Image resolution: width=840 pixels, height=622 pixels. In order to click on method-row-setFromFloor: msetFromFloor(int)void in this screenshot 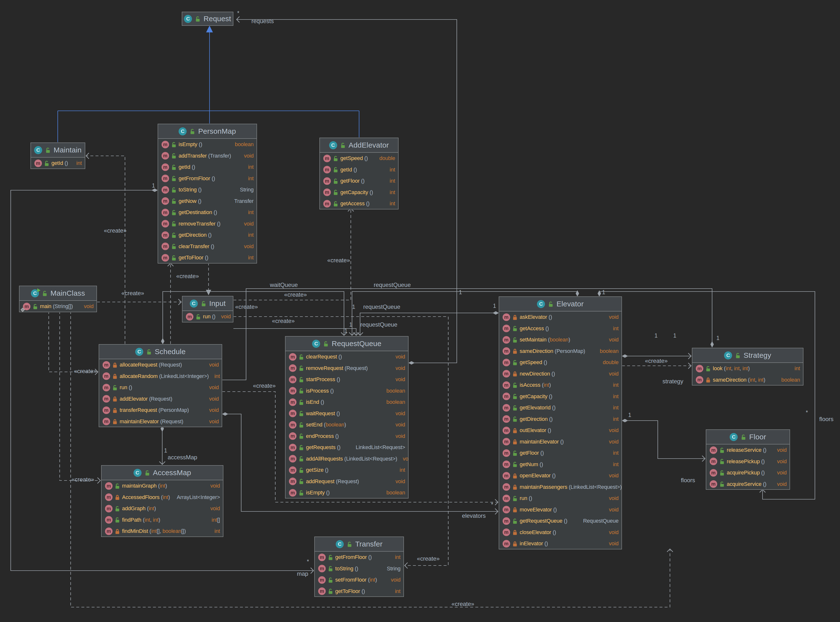, I will do `click(359, 580)`.